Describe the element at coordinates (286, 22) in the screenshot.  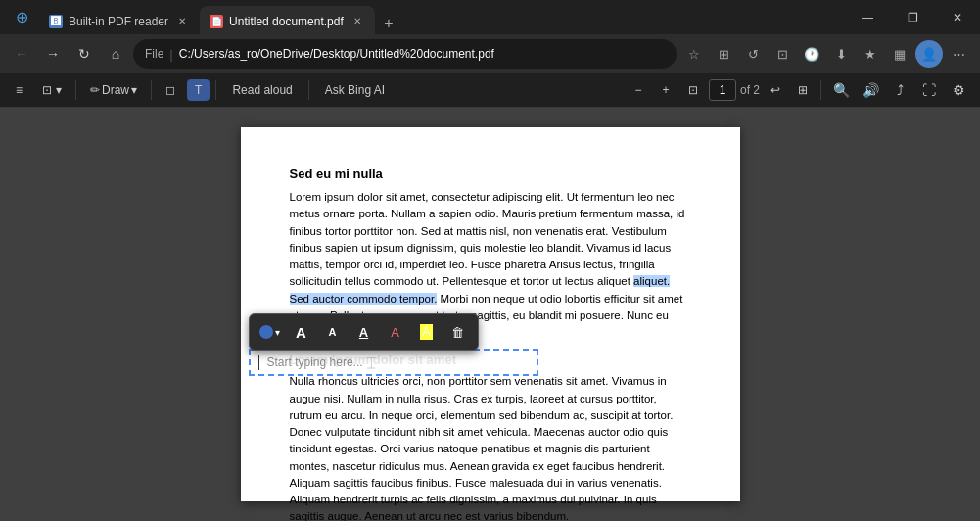
I see `tab-label-untitled: Untitled document.pdf` at that location.